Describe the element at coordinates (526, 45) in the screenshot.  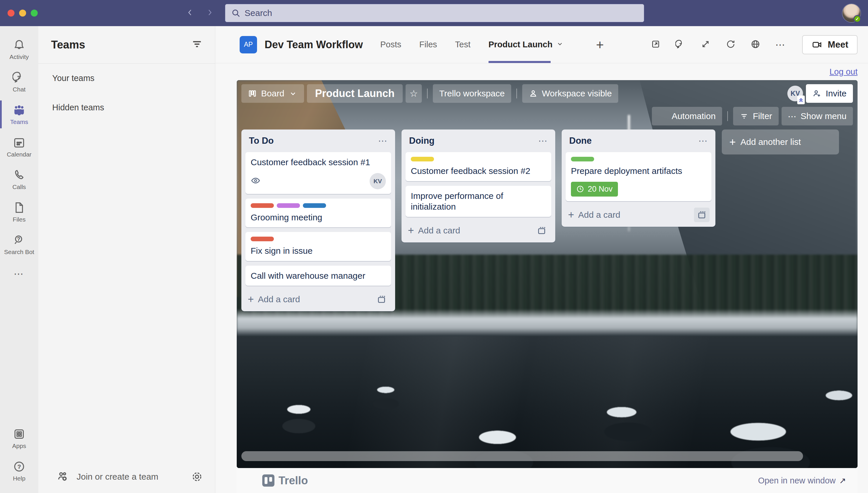
I see `tab-product-launch: Product Launch` at that location.